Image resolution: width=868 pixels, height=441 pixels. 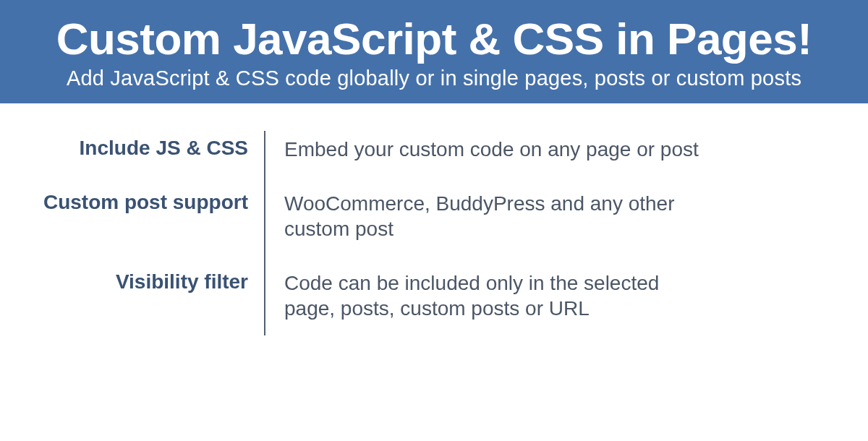 What do you see at coordinates (482, 225) in the screenshot?
I see `feature-description: WooCommerce, BuddyPress and any other cu…` at bounding box center [482, 225].